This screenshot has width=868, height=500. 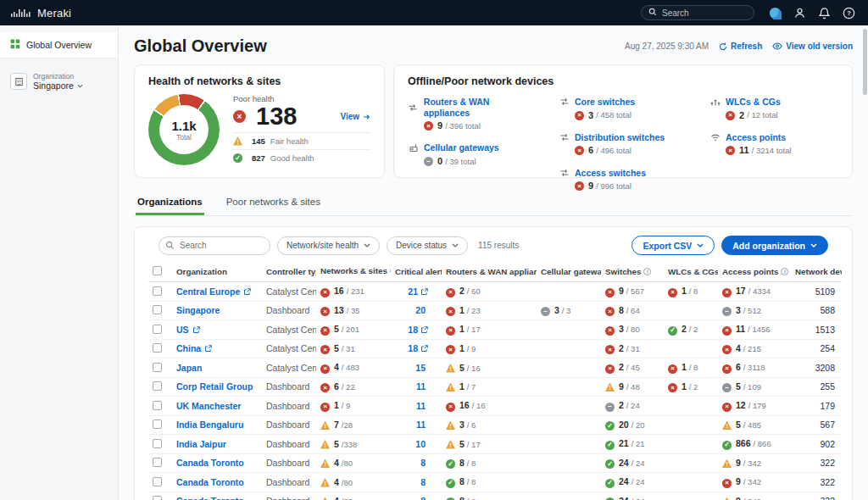 What do you see at coordinates (273, 203) in the screenshot?
I see `tab-poor-networks: Poor networks & sites` at bounding box center [273, 203].